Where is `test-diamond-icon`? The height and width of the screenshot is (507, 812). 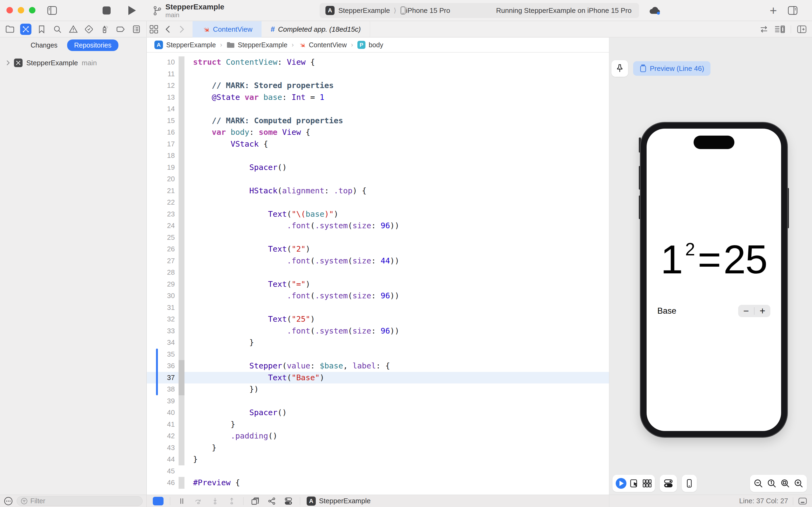 test-diamond-icon is located at coordinates (89, 29).